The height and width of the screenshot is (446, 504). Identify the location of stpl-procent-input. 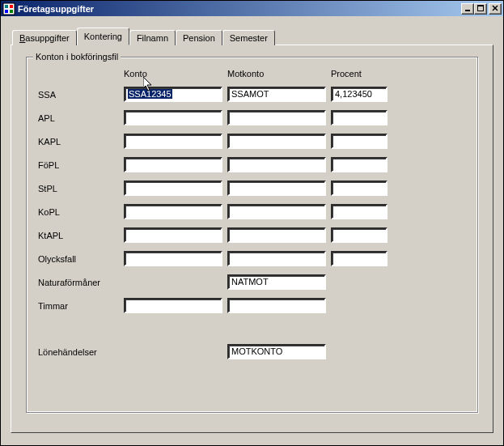
(359, 188).